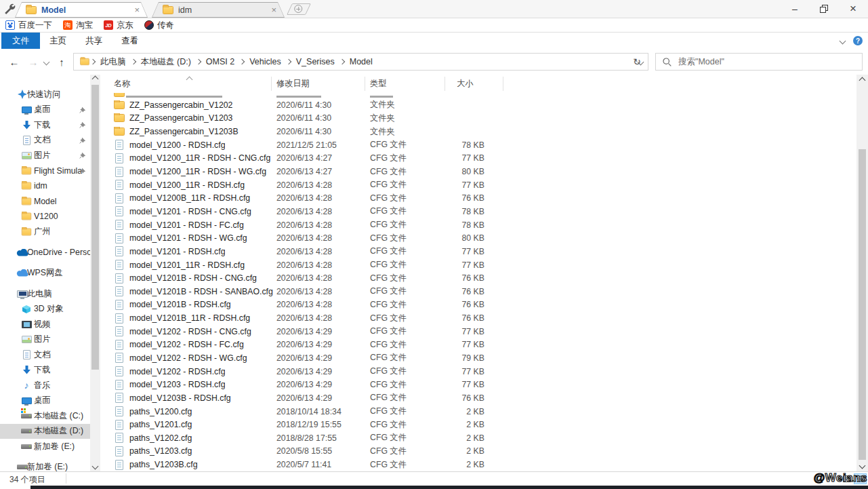 This screenshot has height=489, width=868. Describe the element at coordinates (33, 62) in the screenshot. I see `forward-button: →` at that location.